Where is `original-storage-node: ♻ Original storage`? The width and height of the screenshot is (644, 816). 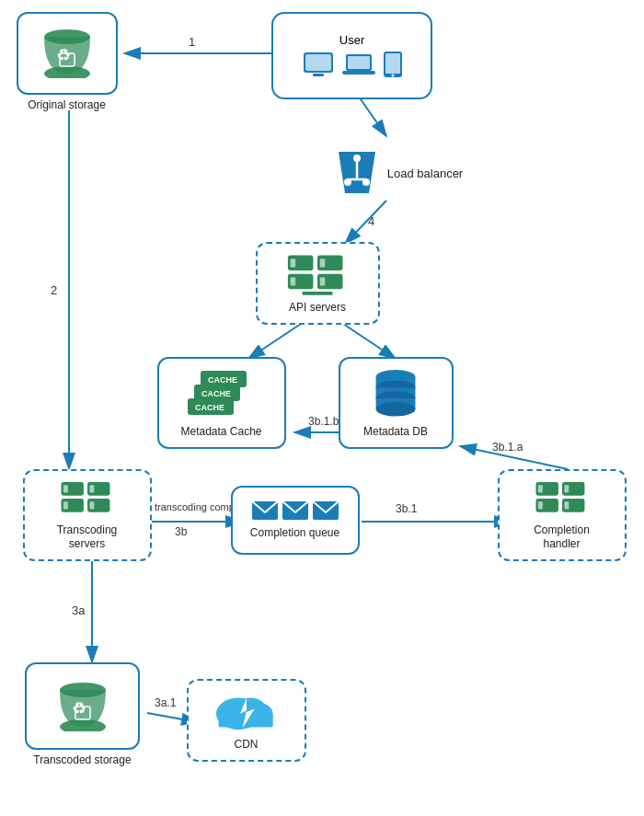 original-storage-node: ♻ Original storage is located at coordinates (66, 63).